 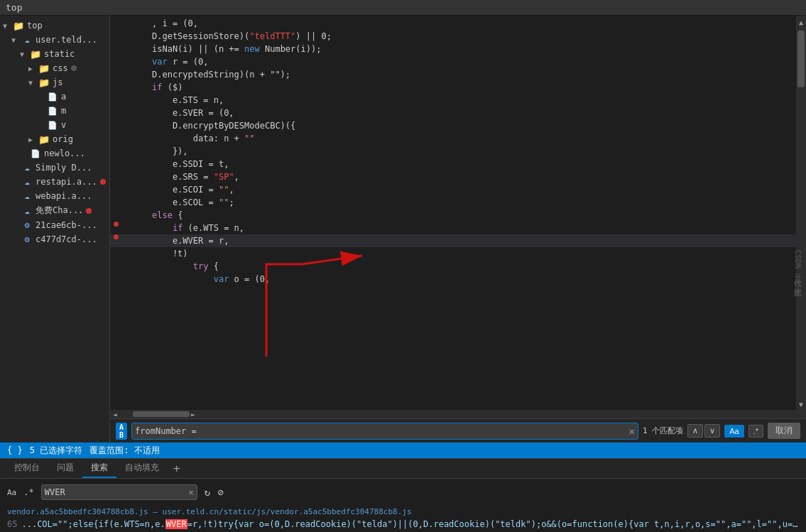 I want to click on sidebar-item-js-m: 📄 m, so click(x=55, y=111).